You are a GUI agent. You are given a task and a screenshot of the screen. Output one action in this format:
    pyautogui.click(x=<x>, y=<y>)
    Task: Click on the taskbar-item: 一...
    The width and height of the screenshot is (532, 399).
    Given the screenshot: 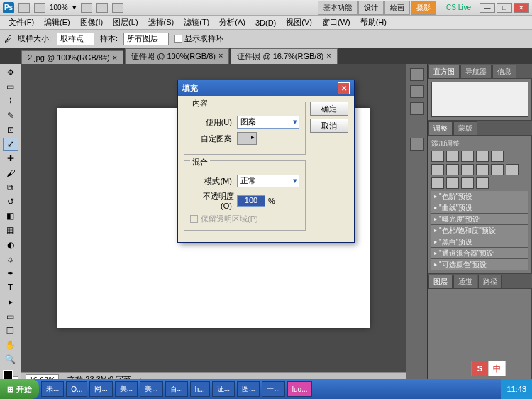 What is the action you would take?
    pyautogui.click(x=273, y=389)
    